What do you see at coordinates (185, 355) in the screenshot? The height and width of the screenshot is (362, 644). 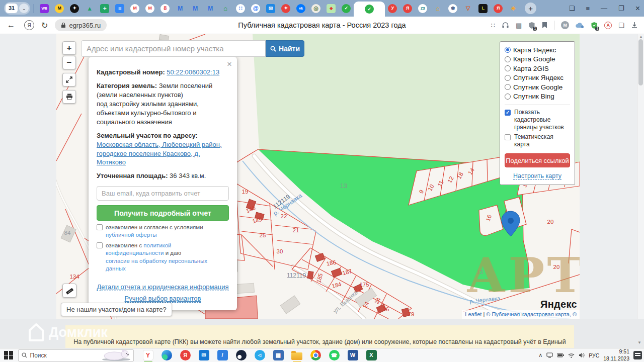 I see `taskbar-app-yandex-search: Я` at bounding box center [185, 355].